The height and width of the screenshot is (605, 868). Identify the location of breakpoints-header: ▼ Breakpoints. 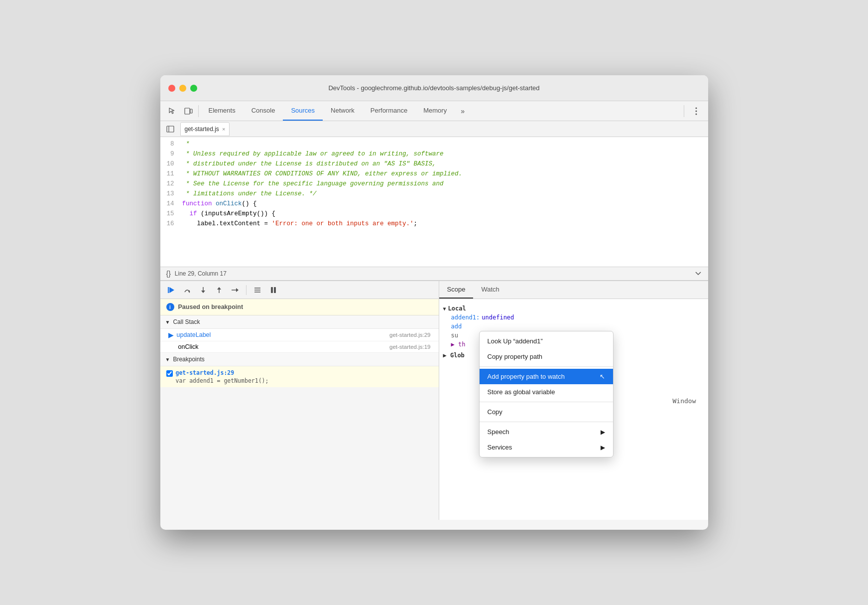
(300, 360).